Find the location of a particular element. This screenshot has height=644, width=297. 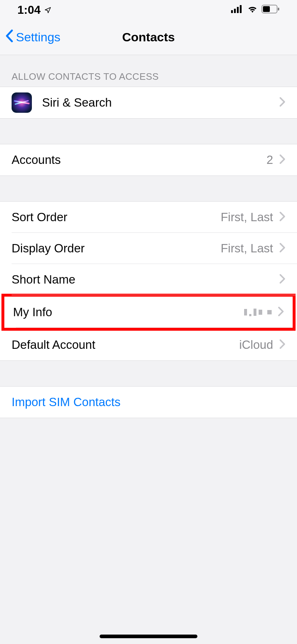

status-right is located at coordinates (255, 10).